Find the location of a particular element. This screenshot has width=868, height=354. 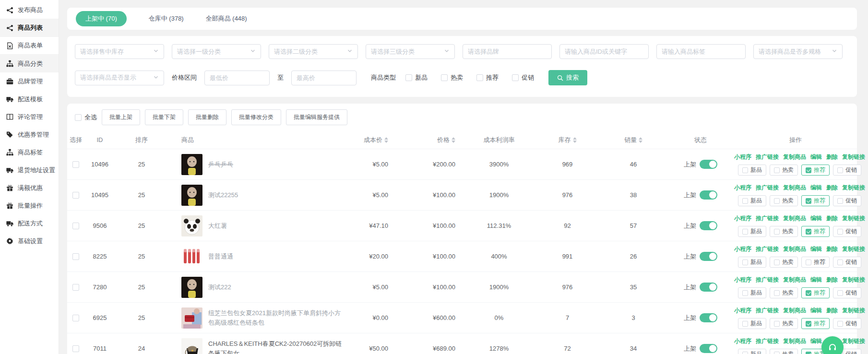

tab-2: 全部商品 (448) is located at coordinates (226, 19).